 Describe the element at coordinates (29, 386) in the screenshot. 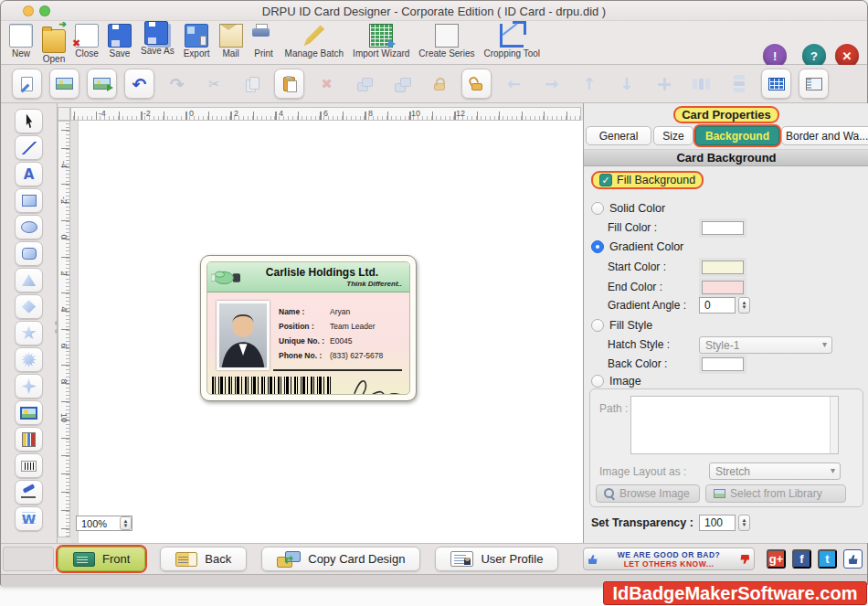

I see `four-point-star-tool` at that location.